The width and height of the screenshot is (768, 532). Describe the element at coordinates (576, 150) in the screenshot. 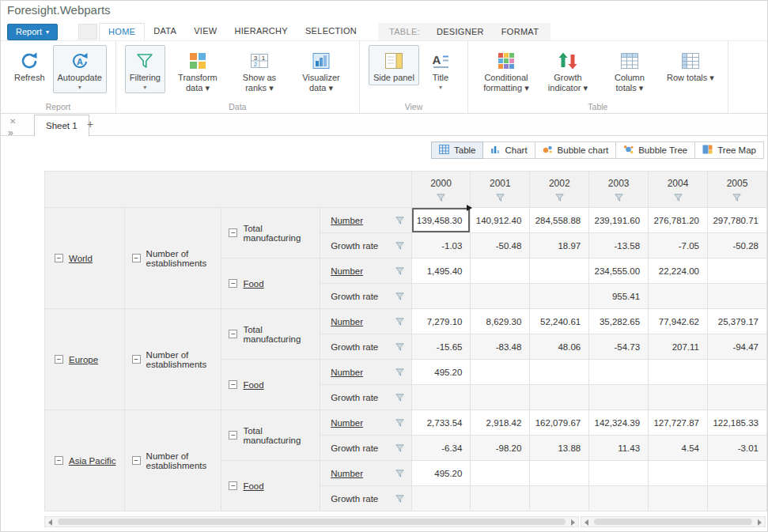

I see `bubble-chart-view-button: Bubble chart` at that location.